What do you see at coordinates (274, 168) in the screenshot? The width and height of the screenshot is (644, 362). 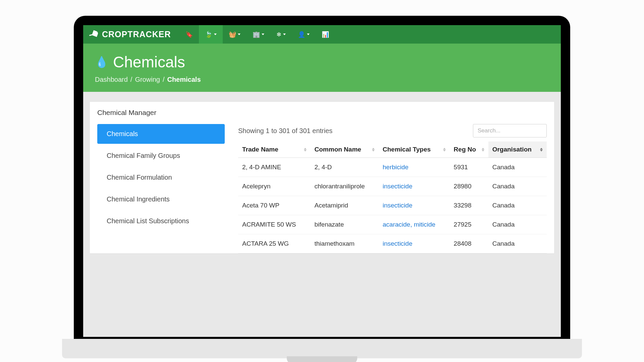 I see `cell-trade: 2, 4-D AMINE` at bounding box center [274, 168].